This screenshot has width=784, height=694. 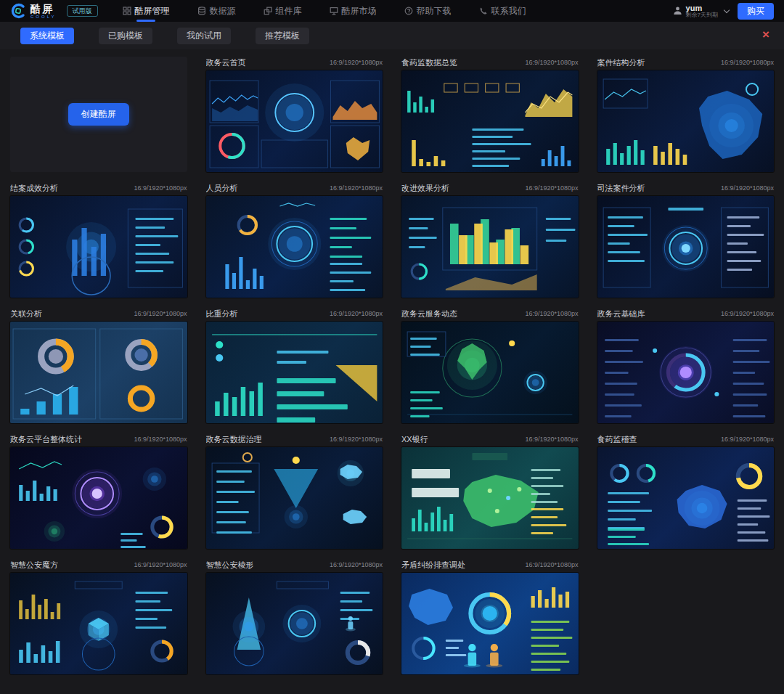 I want to click on phone-icon, so click(x=483, y=11).